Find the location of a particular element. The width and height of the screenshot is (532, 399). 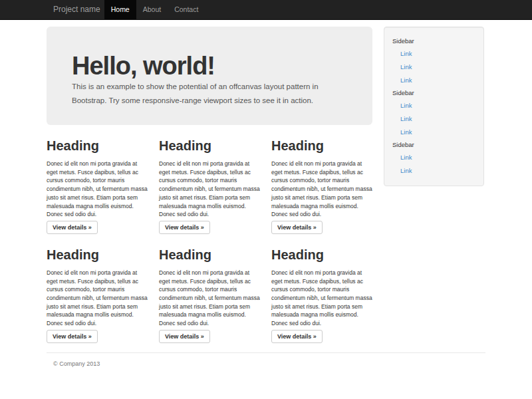

jumbotron-description: This is an example to show the potential… is located at coordinates (209, 93).